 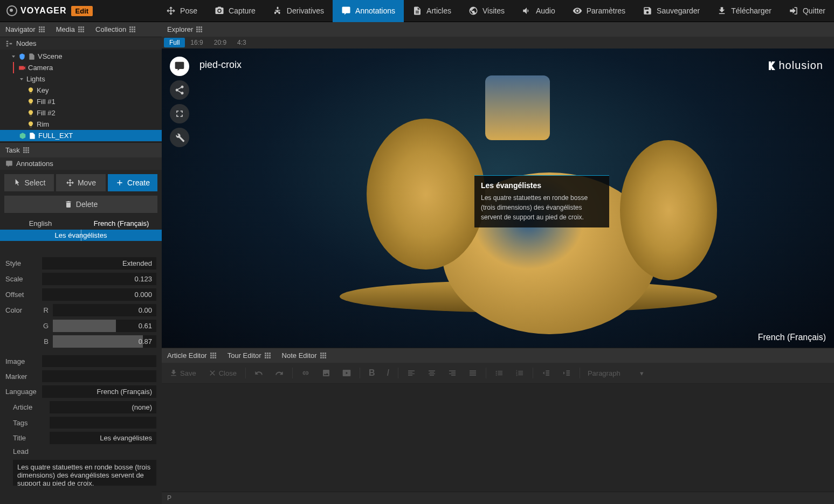 I want to click on exit-icon, so click(x=794, y=11).